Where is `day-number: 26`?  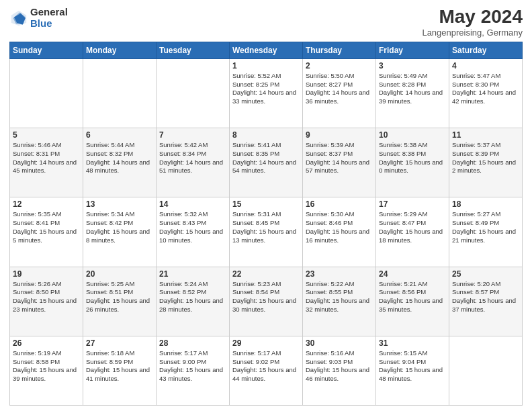 day-number: 26 is located at coordinates (46, 343).